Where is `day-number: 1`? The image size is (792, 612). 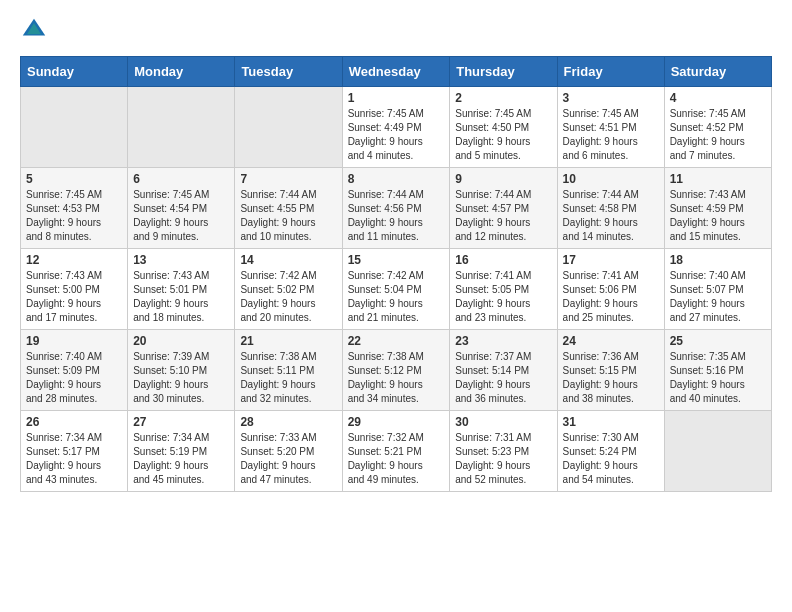
day-number: 1 is located at coordinates (396, 98).